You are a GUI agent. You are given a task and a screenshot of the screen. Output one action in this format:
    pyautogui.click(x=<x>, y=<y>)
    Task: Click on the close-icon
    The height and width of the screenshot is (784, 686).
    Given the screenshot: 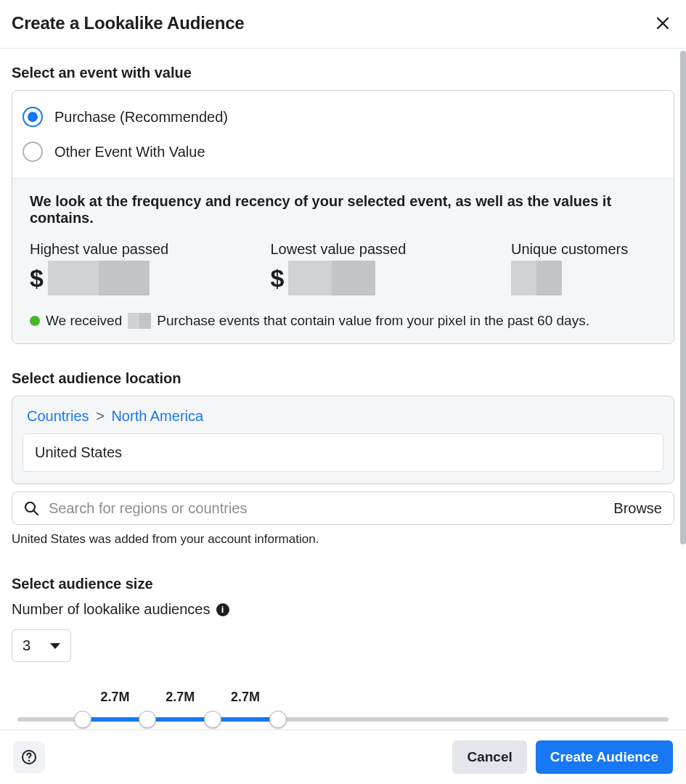 What is the action you would take?
    pyautogui.click(x=663, y=23)
    